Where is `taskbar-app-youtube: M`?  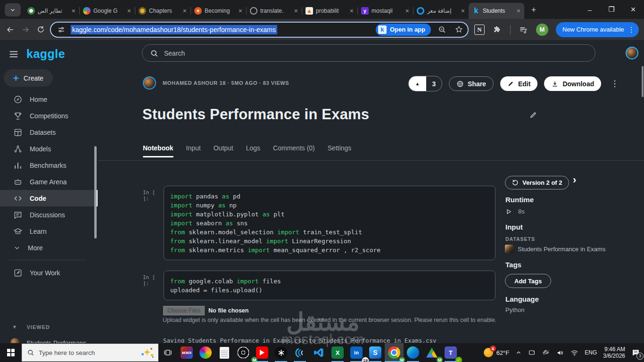
taskbar-app-youtube: M is located at coordinates (262, 353).